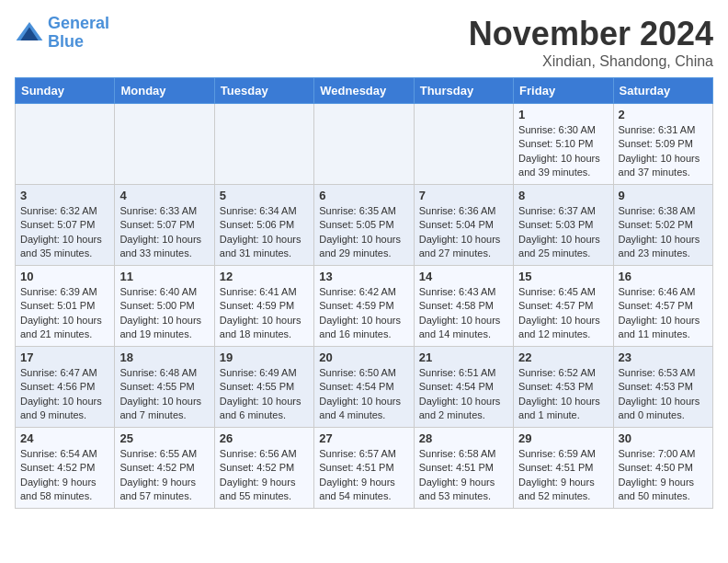  What do you see at coordinates (663, 387) in the screenshot?
I see `calendar-cell: 23Sunrise: 6:53 AM Sunset: 4:53 PM Dayli…` at bounding box center [663, 387].